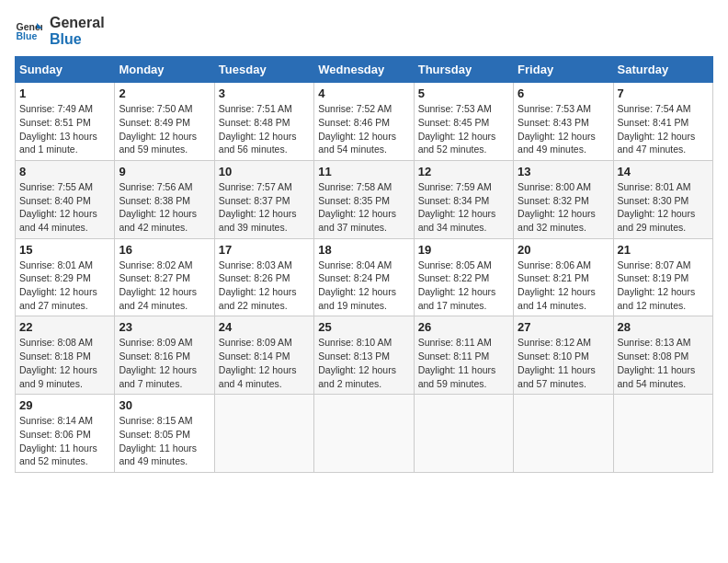  I want to click on day-info: Sunrise: 8:12 AM Sunset: 8:10 PM Dayligh…, so click(563, 362).